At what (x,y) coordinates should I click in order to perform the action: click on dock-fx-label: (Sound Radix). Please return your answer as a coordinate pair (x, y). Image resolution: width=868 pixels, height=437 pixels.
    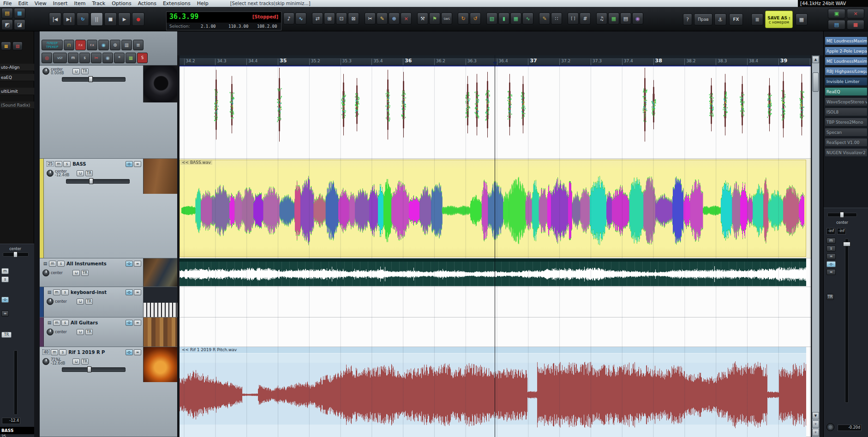
    Looking at the image, I should click on (17, 105).